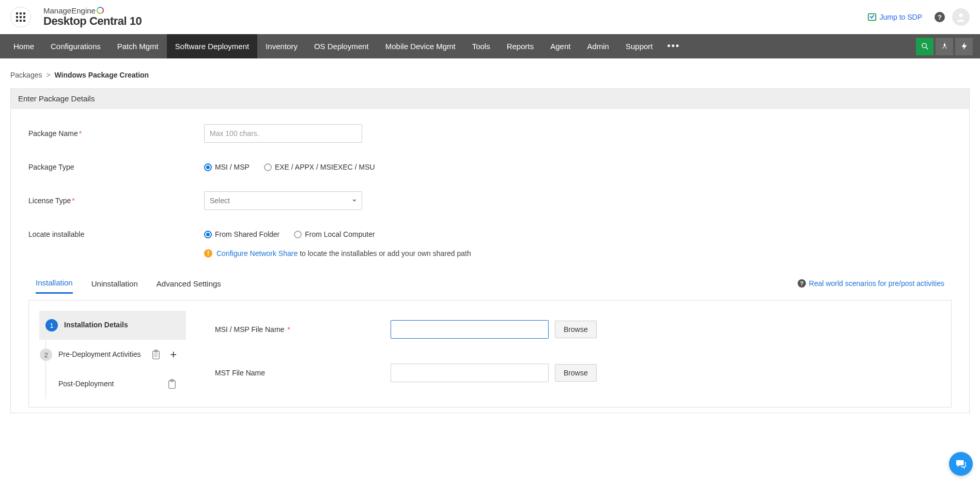 The width and height of the screenshot is (980, 483). Describe the element at coordinates (122, 325) in the screenshot. I see `step-title: Installation Details` at that location.